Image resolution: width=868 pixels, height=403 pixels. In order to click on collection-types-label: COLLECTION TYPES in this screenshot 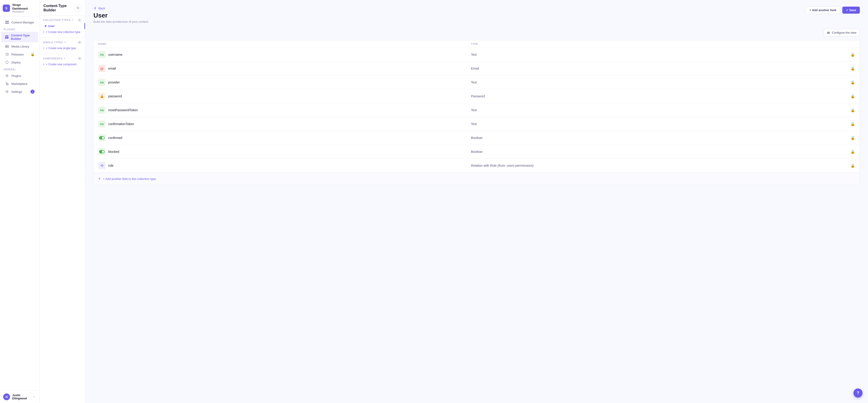, I will do `click(59, 20)`.